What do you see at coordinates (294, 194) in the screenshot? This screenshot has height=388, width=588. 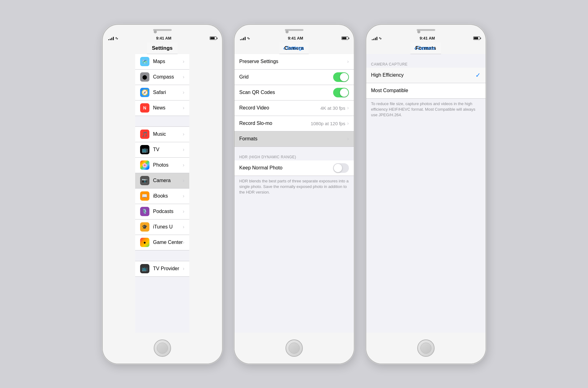 I see `phone-2-screen: Preserve Settings › Grid Scan QR Codes R…` at bounding box center [294, 194].